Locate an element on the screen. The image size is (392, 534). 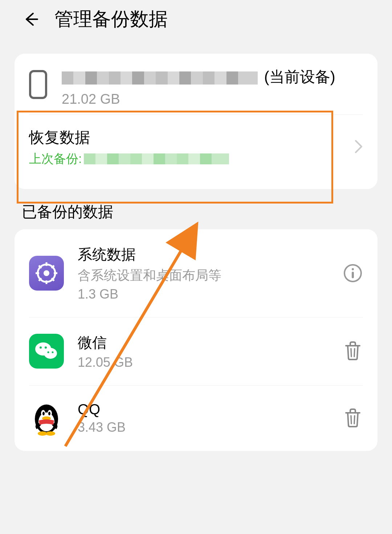
wechat-icon is located at coordinates (46, 351).